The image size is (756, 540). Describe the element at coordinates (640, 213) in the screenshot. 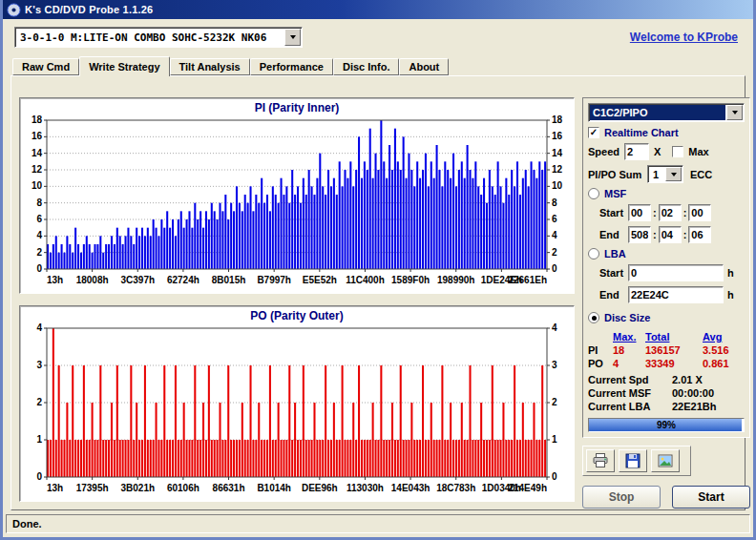

I see `msf-start-min` at that location.